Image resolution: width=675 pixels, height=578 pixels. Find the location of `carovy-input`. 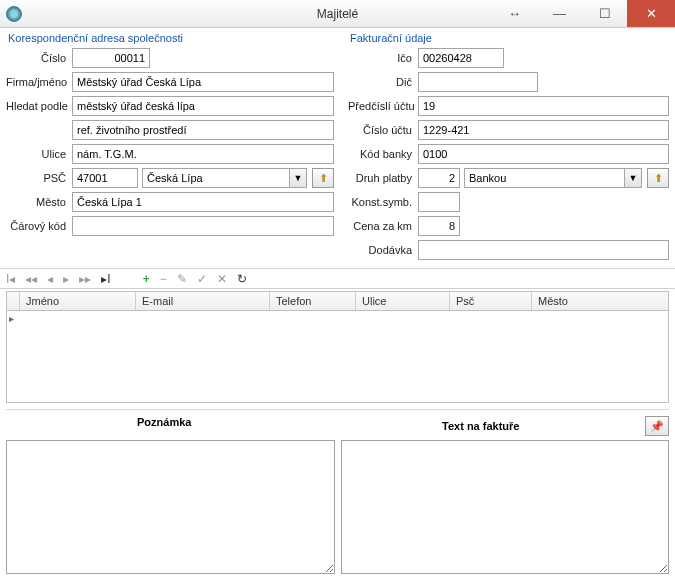

carovy-input is located at coordinates (203, 226).